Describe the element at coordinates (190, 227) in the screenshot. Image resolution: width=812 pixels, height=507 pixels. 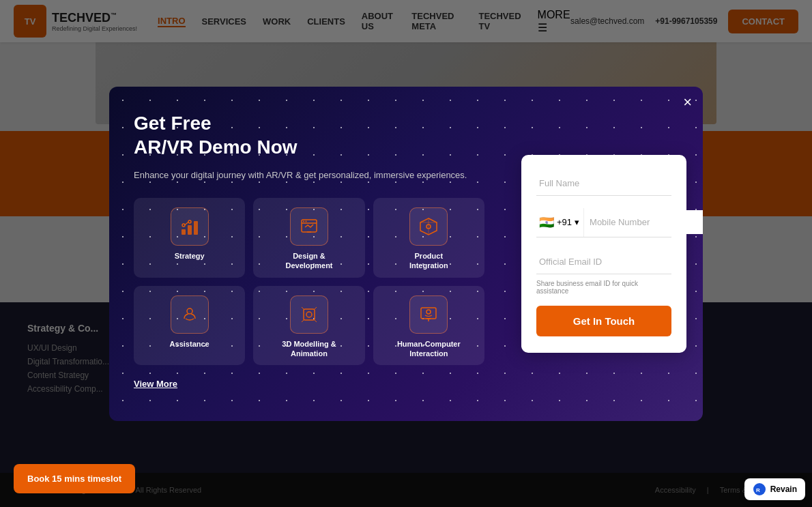
I see `strategy-icon` at that location.